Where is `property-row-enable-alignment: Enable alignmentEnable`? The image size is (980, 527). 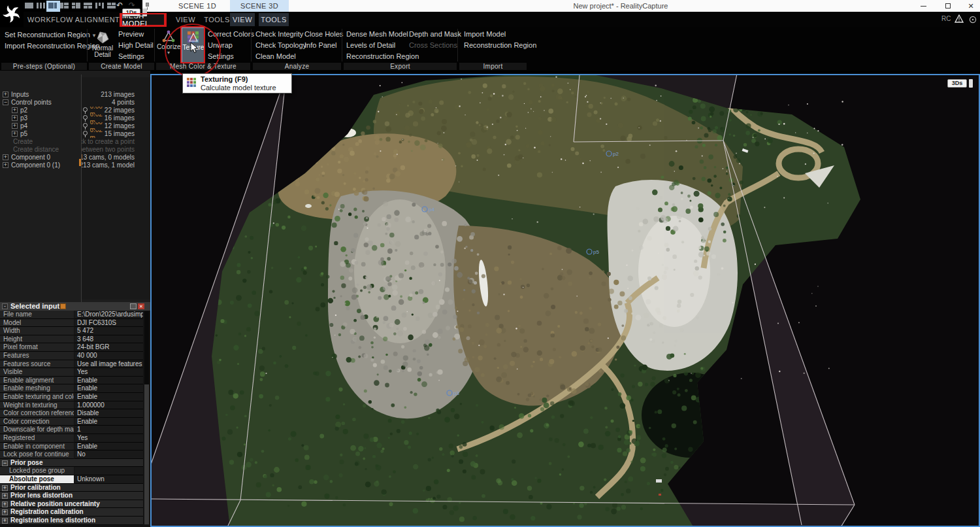
property-row-enable-alignment: Enable alignmentEnable is located at coordinates (72, 381).